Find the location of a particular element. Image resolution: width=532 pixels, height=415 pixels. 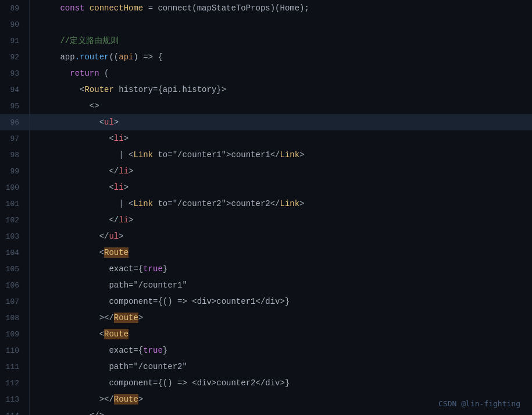

line-num-89: 89 is located at coordinates (13, 8).